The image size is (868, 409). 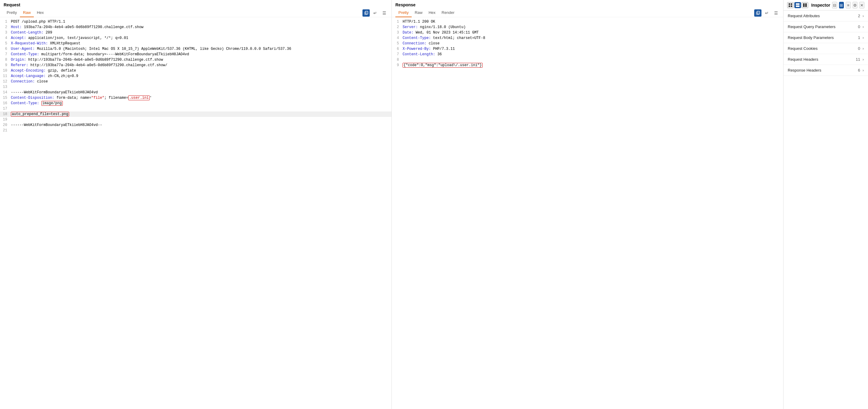 I want to click on inspector-header: Inspector ⊟ ⊞ ≡ ⚙ ✕, so click(x=826, y=5).